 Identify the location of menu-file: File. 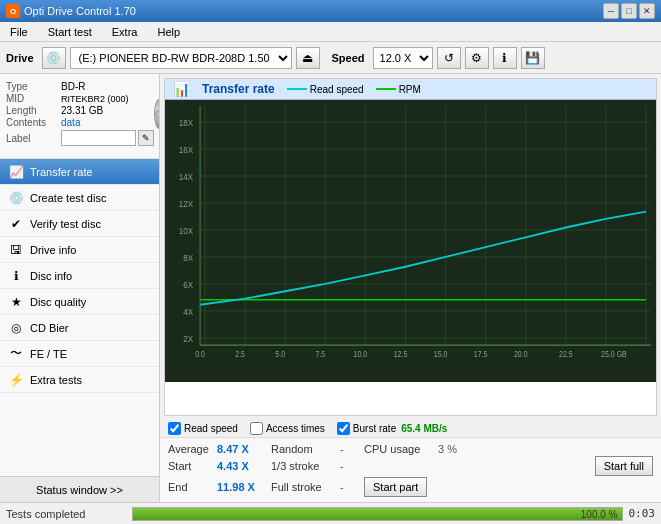
(19, 32).